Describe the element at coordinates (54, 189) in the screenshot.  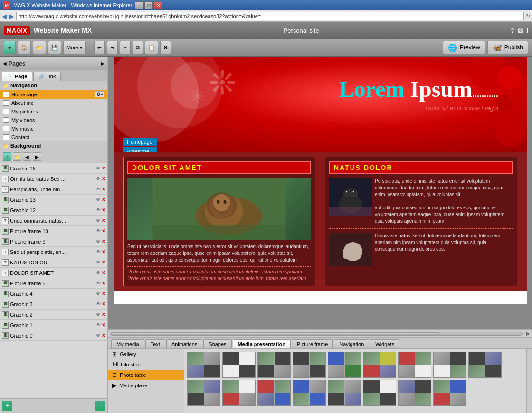
I see `list-item: T Perspiciatis, unde om... 👁 ✕` at that location.